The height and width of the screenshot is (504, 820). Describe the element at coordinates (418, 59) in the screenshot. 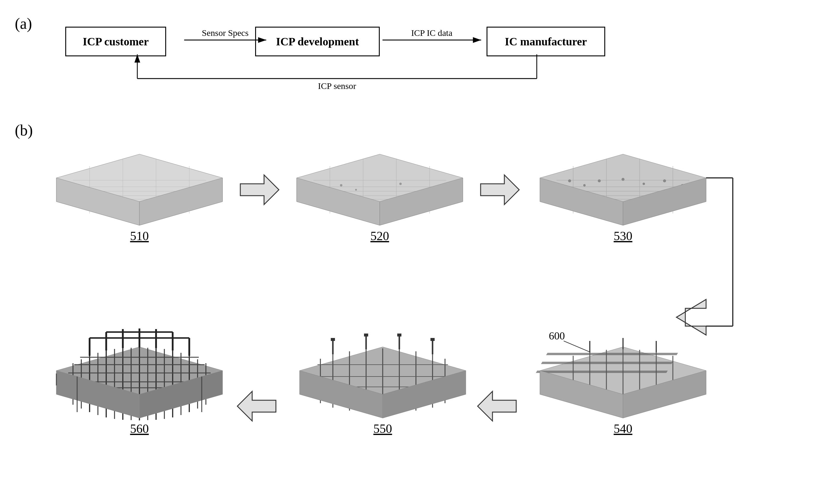

I see `flow-diagram: ICP customer ICP development IC manufact…` at that location.